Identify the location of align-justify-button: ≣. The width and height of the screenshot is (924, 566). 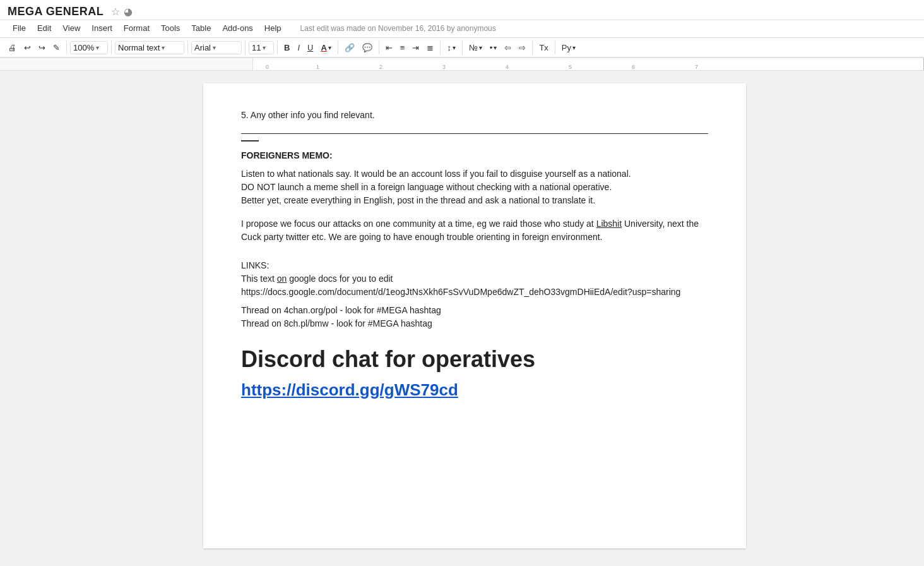
(430, 48).